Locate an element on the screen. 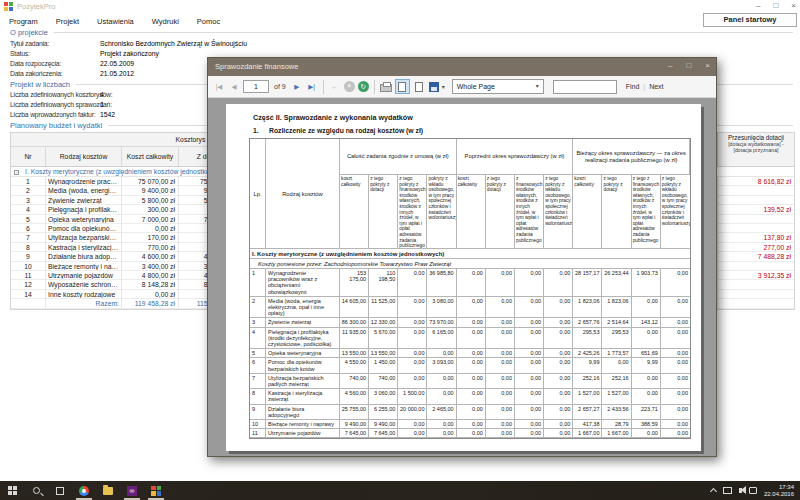 The height and width of the screenshot is (500, 800). page-number-input: 1 is located at coordinates (256, 86).